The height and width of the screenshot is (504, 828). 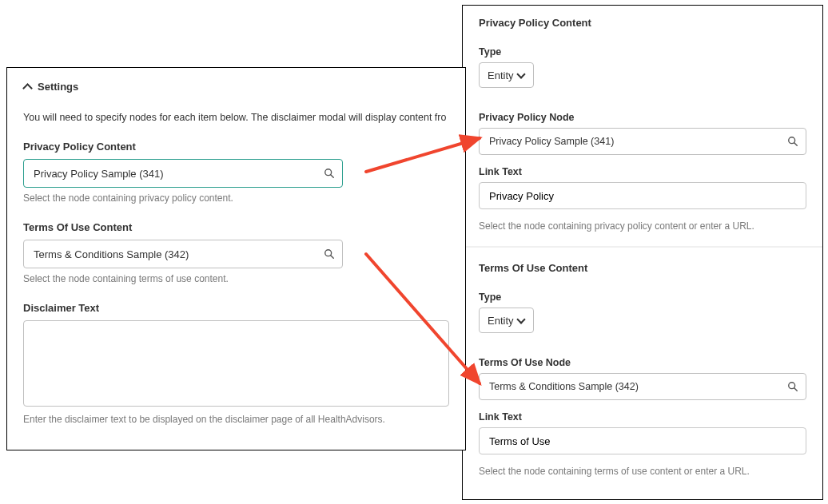 What do you see at coordinates (507, 75) in the screenshot?
I see `type-select-privacy: Entity` at bounding box center [507, 75].